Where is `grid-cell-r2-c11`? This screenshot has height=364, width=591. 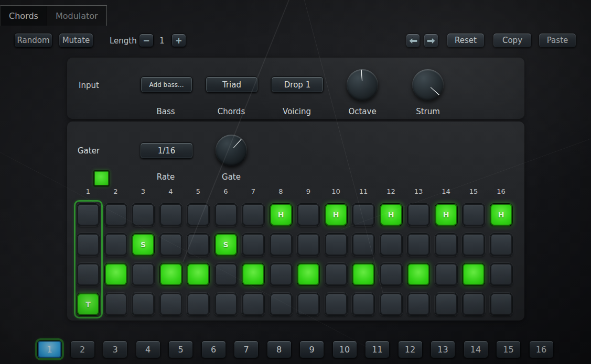
grid-cell-r2-c11 is located at coordinates (363, 245).